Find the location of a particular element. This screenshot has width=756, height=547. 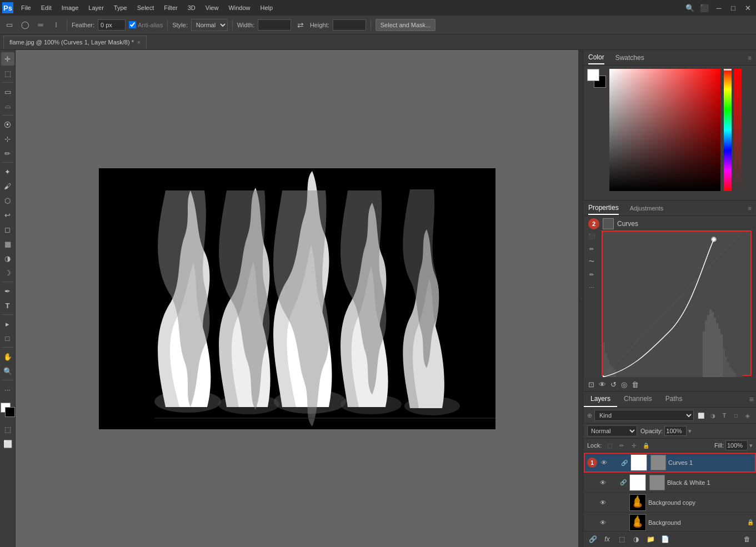

hand-tool: ✋ is located at coordinates (8, 357).